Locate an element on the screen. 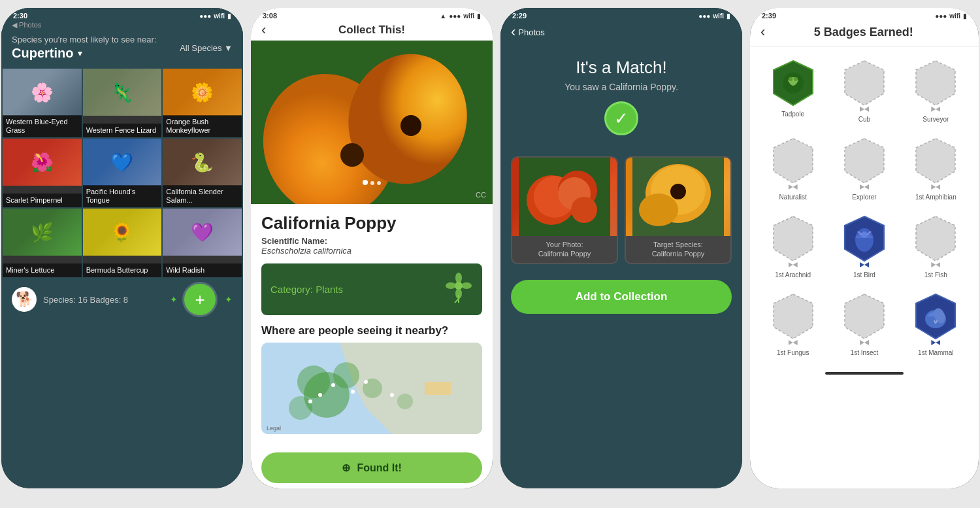  species-cell-5: 🐍 California Slender Salam... is located at coordinates (203, 173).